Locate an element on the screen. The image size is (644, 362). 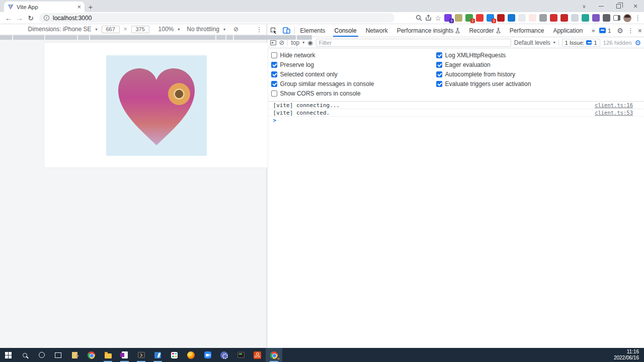
ext-teal-pen-icon is located at coordinates (586, 18).